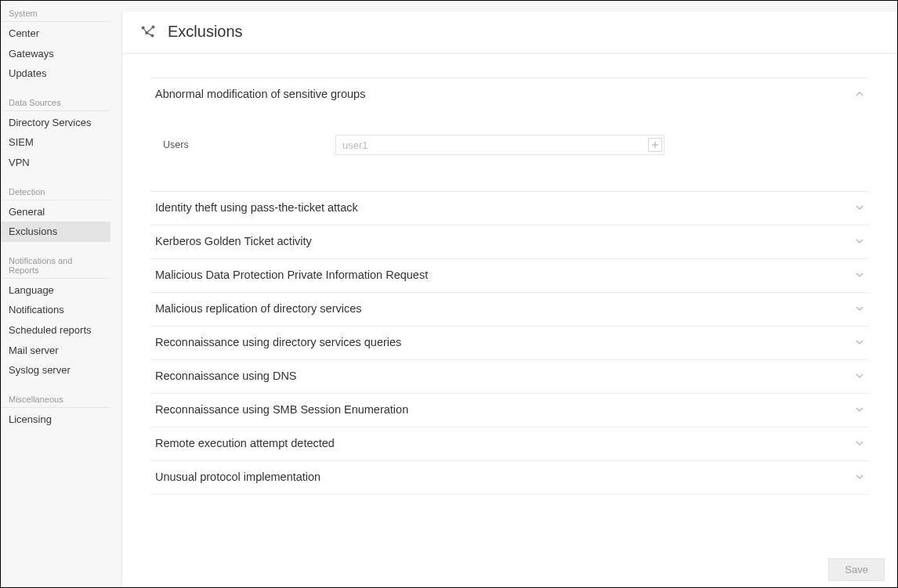 The height and width of the screenshot is (588, 898). What do you see at coordinates (282, 409) in the screenshot?
I see `panel-title: Reconnaissance using SMB Session Enumera…` at bounding box center [282, 409].